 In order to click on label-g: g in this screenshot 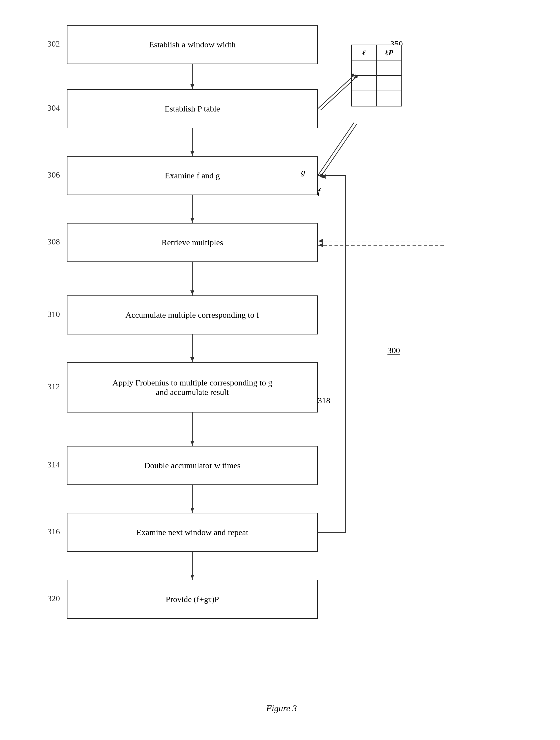, I will do `click(303, 172)`.